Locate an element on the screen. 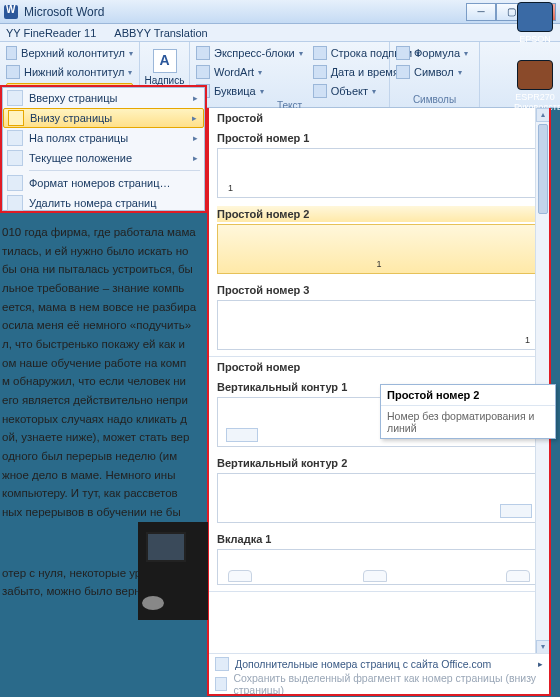 This screenshot has width=560, height=697. save-selection-as-page-number: Сохранить выделенный фрагмент как номер … is located at coordinates (379, 684).